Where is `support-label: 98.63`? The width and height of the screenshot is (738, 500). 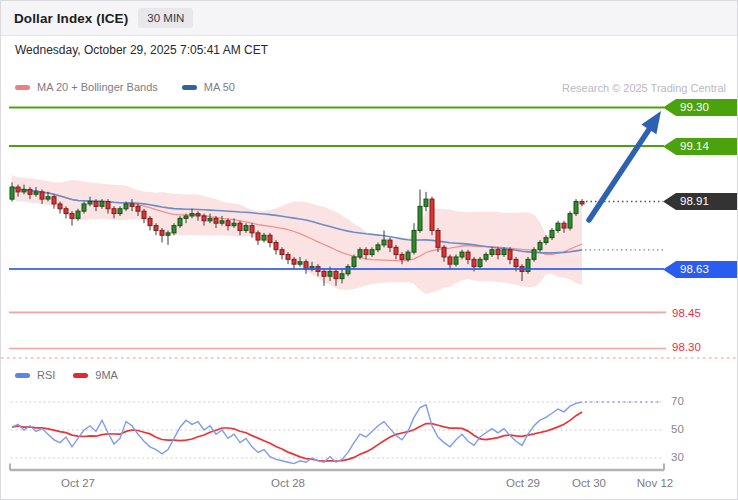 support-label: 98.63 is located at coordinates (700, 270).